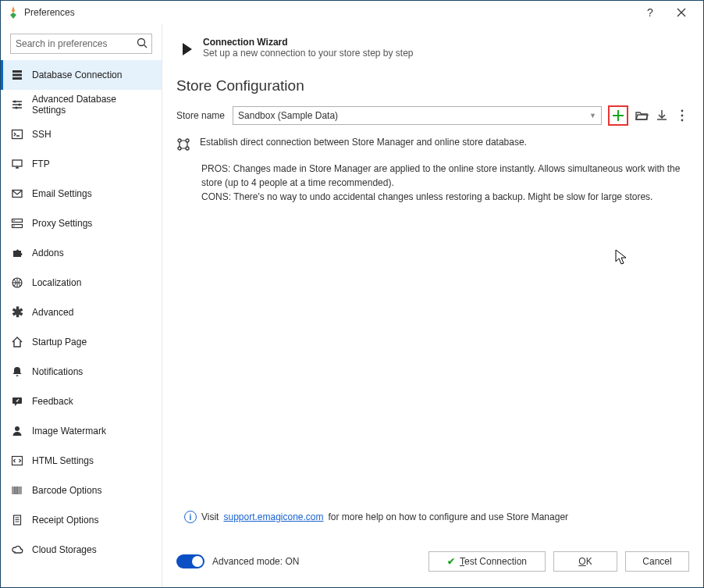 This screenshot has width=704, height=588. Describe the element at coordinates (432, 116) in the screenshot. I see `store-name-row: Store name Sandbox (Sample Data) ▼` at that location.